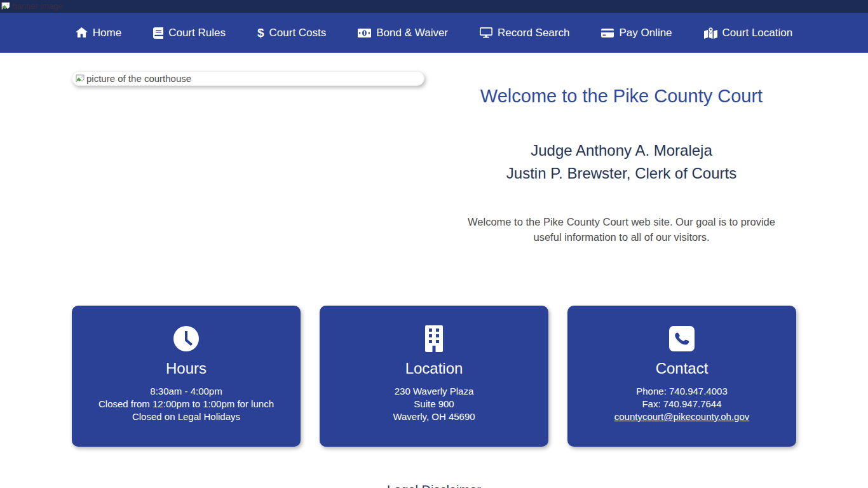 Image resolution: width=868 pixels, height=488 pixels. Describe the element at coordinates (434, 369) in the screenshot. I see `card-title: Location` at that location.